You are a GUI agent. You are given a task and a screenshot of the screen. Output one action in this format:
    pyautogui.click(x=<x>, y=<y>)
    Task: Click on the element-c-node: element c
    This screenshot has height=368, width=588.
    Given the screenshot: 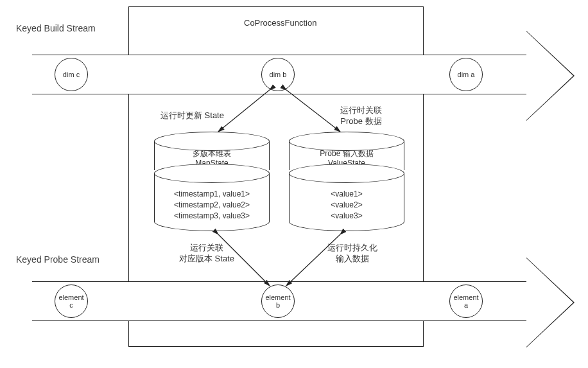 What is the action you would take?
    pyautogui.click(x=71, y=301)
    